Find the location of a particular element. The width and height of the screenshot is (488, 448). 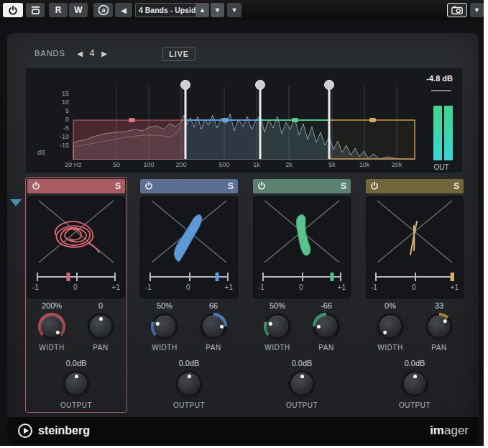

band-3-region is located at coordinates (295, 139).